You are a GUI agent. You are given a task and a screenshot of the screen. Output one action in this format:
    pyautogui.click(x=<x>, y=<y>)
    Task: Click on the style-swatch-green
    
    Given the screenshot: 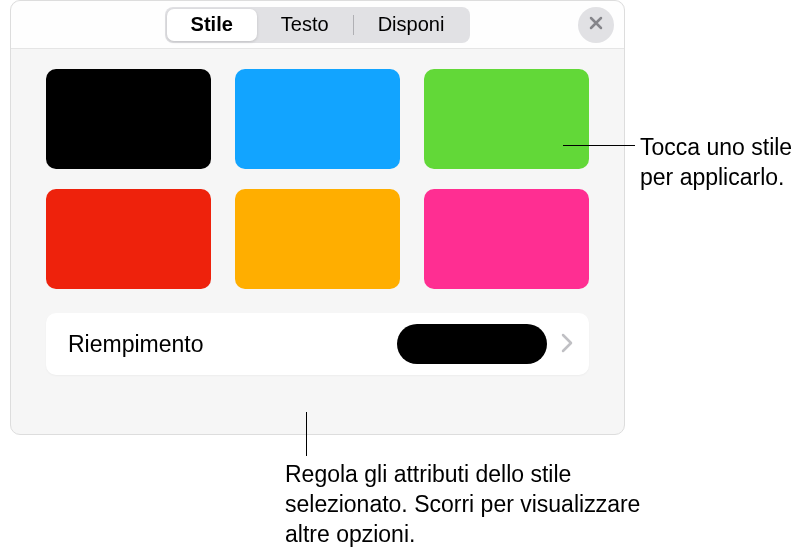 What is the action you would take?
    pyautogui.click(x=506, y=119)
    